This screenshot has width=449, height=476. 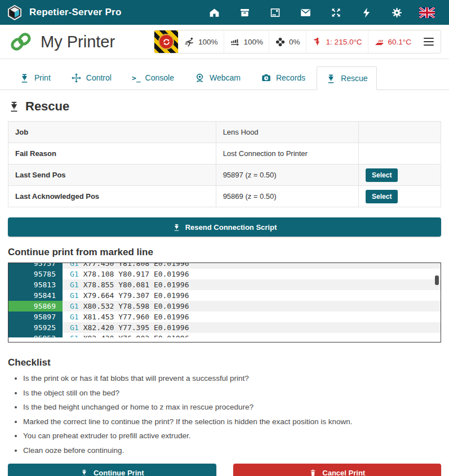 What do you see at coordinates (113, 175) in the screenshot?
I see `row-label: Last Send Pos` at bounding box center [113, 175].